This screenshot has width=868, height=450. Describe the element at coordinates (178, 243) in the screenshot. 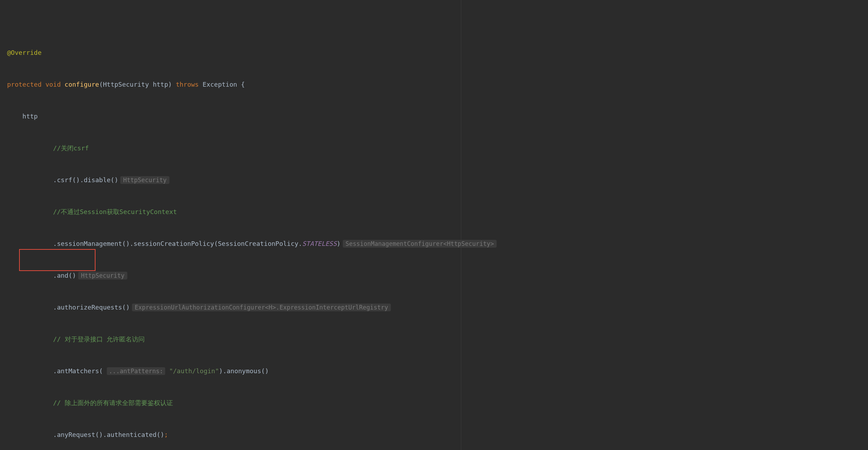

I see `chain-call: .sessionManagement().sessionCreationPoli…` at that location.